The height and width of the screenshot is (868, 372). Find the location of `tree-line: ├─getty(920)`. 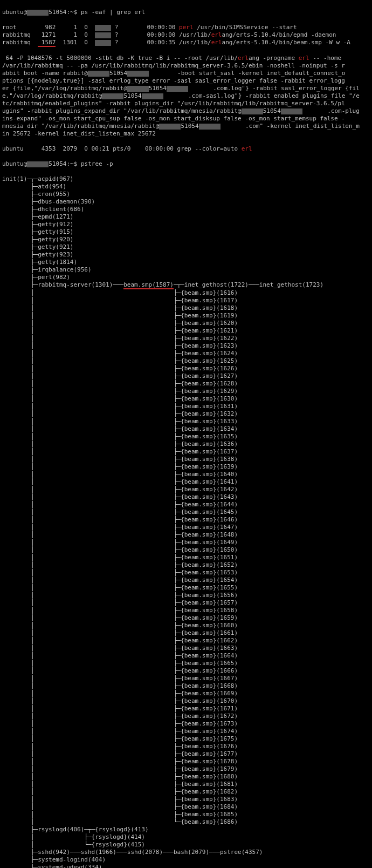

tree-line: ├─getty(920) is located at coordinates (186, 240).